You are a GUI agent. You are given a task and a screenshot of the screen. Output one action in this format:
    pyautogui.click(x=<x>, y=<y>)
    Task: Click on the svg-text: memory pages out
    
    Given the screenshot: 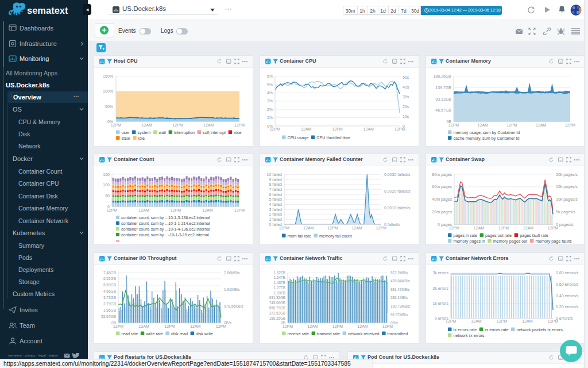 What is the action you would take?
    pyautogui.click(x=510, y=241)
    